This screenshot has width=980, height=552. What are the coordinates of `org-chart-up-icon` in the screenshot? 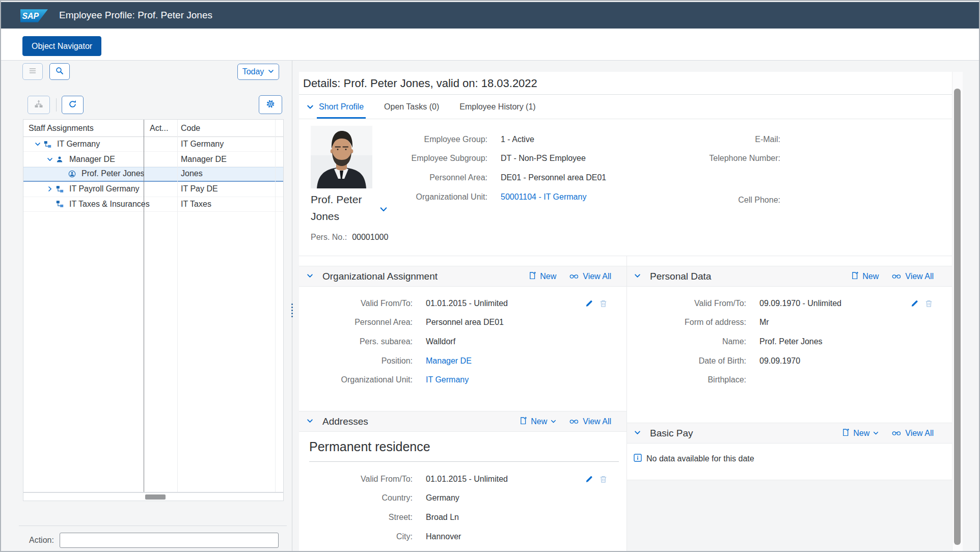 It's located at (39, 105).